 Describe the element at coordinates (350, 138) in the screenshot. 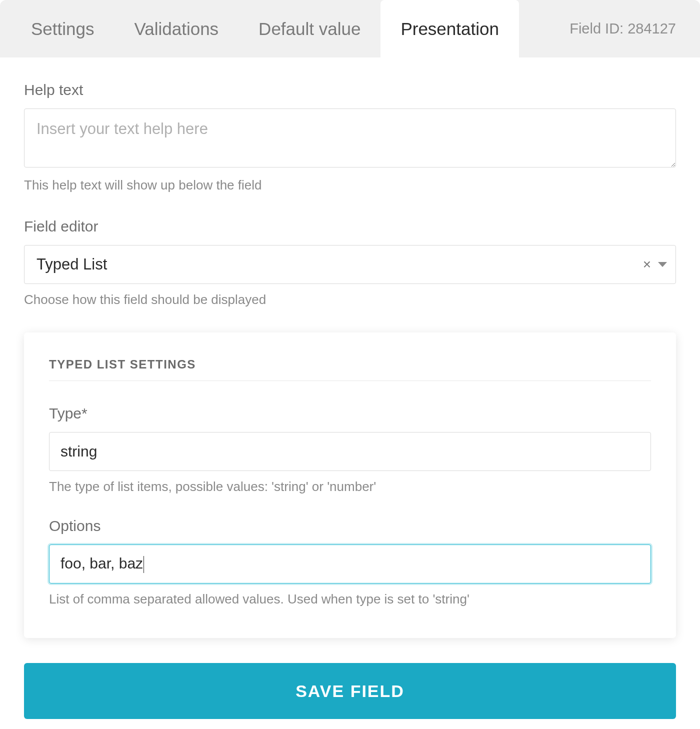

I see `help-text-input` at that location.